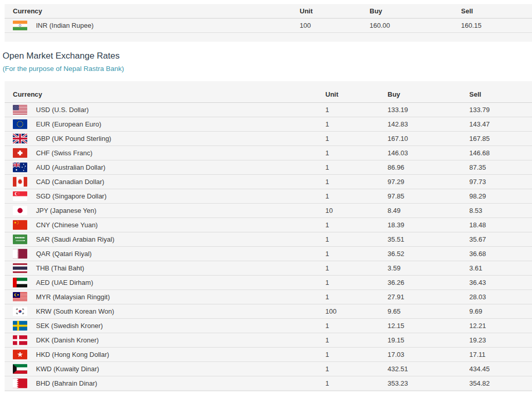 This screenshot has width=532, height=399. What do you see at coordinates (501, 297) in the screenshot?
I see `sell-value: 28.03` at bounding box center [501, 297].